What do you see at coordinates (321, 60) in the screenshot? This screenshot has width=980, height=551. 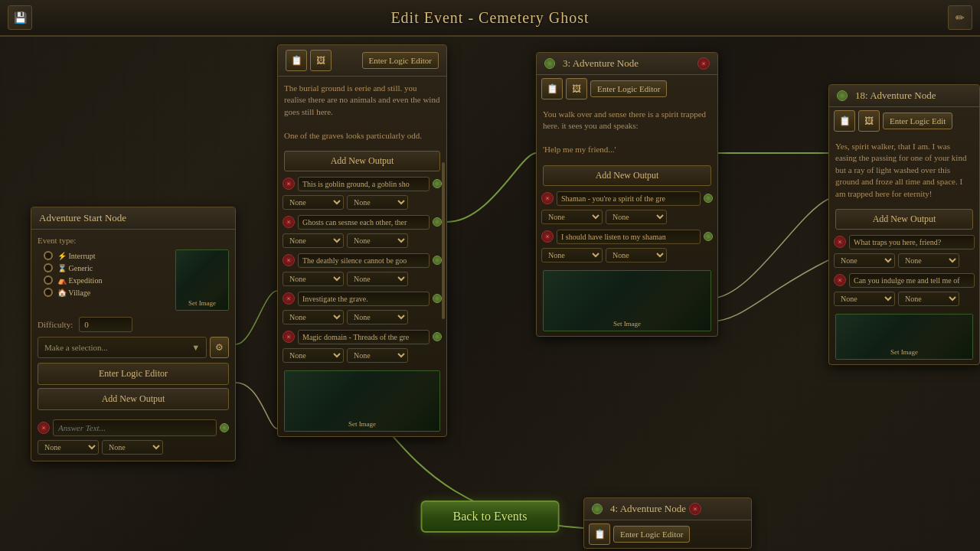 I see `node1-image-icon: 🖼` at bounding box center [321, 60].